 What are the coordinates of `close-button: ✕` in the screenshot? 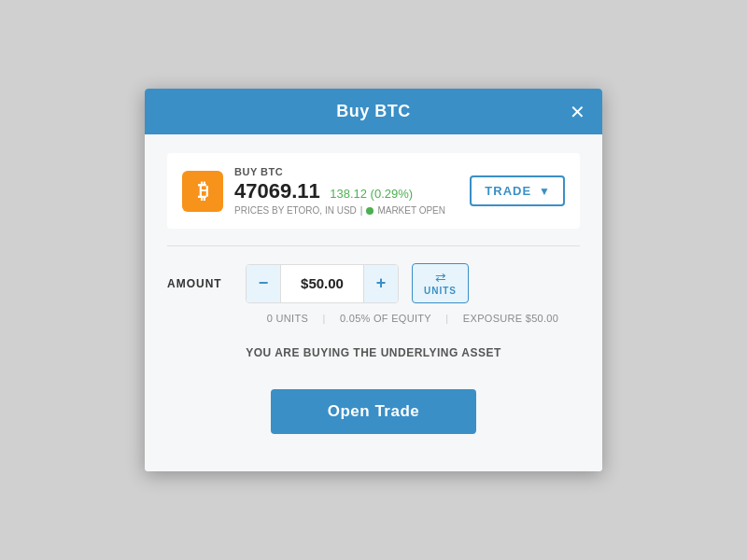 It's located at (577, 112).